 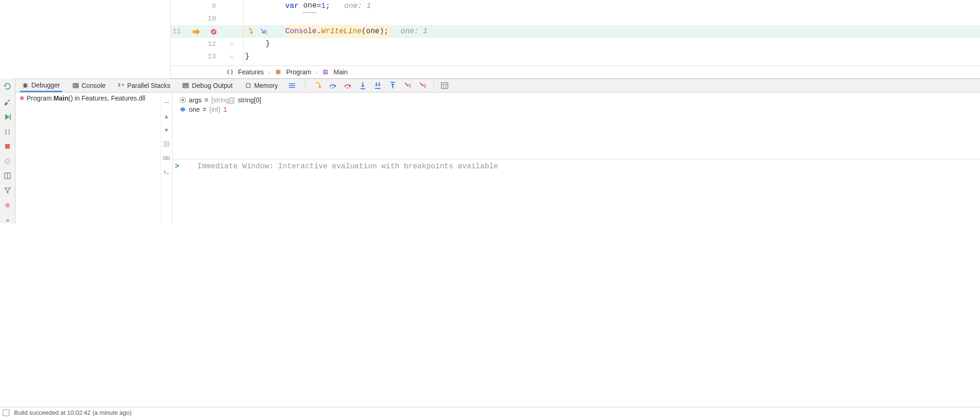 I want to click on step-over-button, so click(x=333, y=86).